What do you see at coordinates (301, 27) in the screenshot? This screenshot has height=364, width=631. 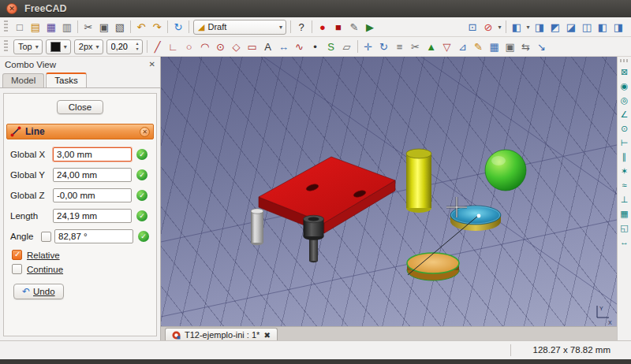 I see `whatsthis-icon: ?` at bounding box center [301, 27].